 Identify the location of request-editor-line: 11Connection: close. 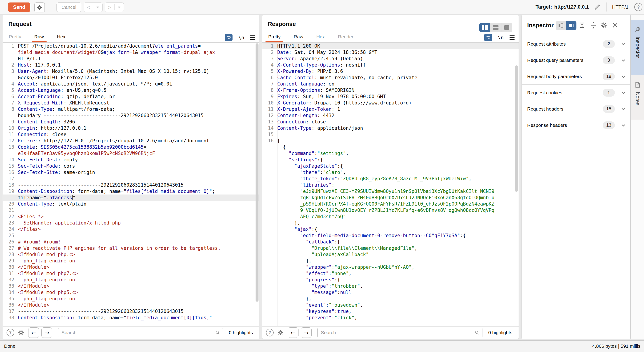
(131, 134).